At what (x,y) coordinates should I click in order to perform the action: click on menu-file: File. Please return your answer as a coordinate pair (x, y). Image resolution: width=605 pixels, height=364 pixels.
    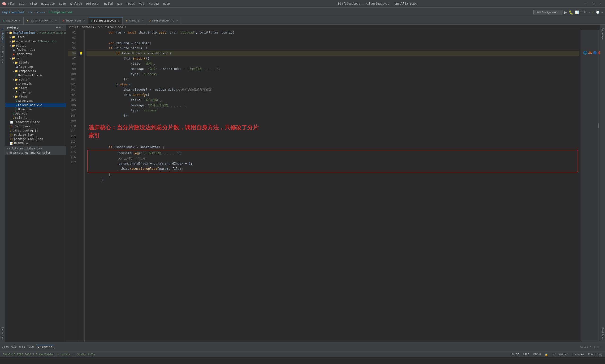
    Looking at the image, I should click on (11, 4).